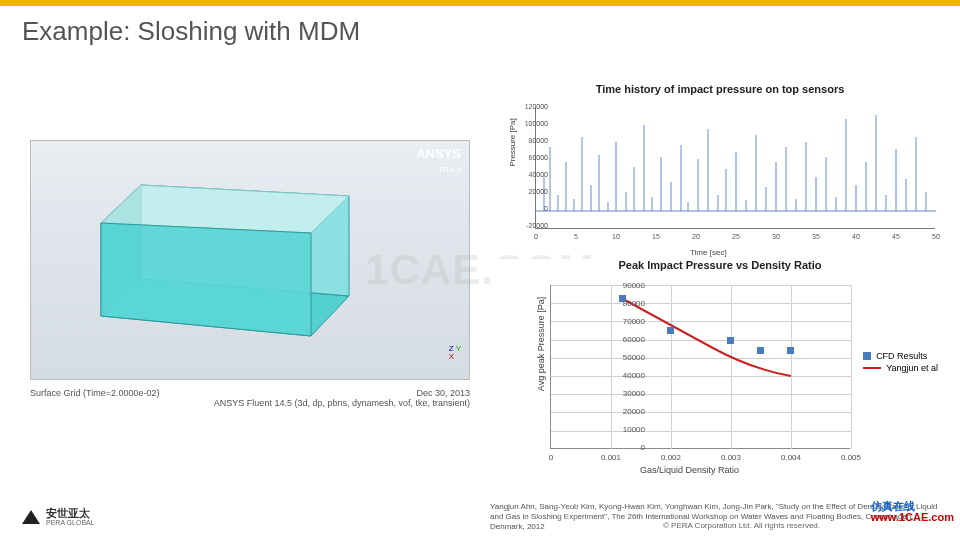  What do you see at coordinates (620, 376) in the screenshot?
I see `c2-yt: 40000` at bounding box center [620, 376].